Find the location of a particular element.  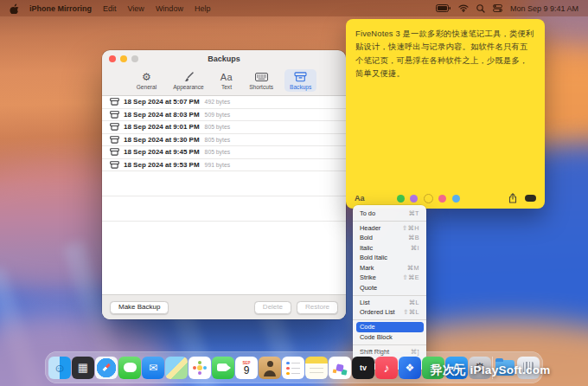

menu-item-quote: Quote is located at coordinates (390, 288).